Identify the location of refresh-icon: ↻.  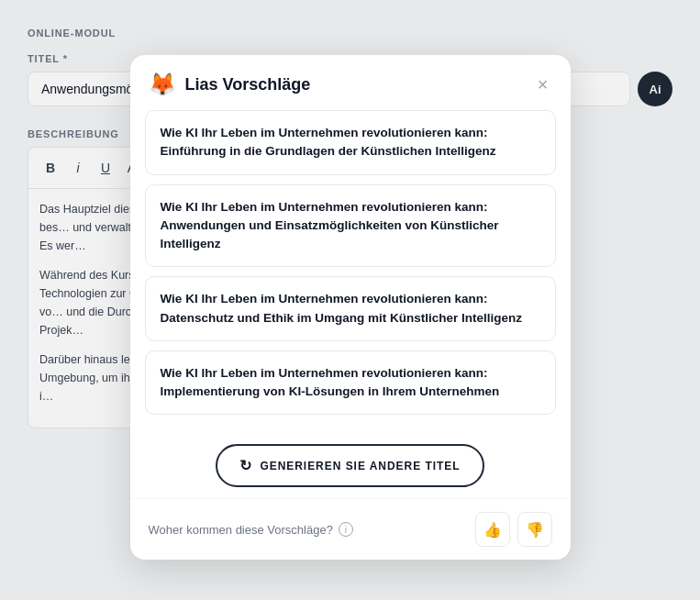
(246, 466).